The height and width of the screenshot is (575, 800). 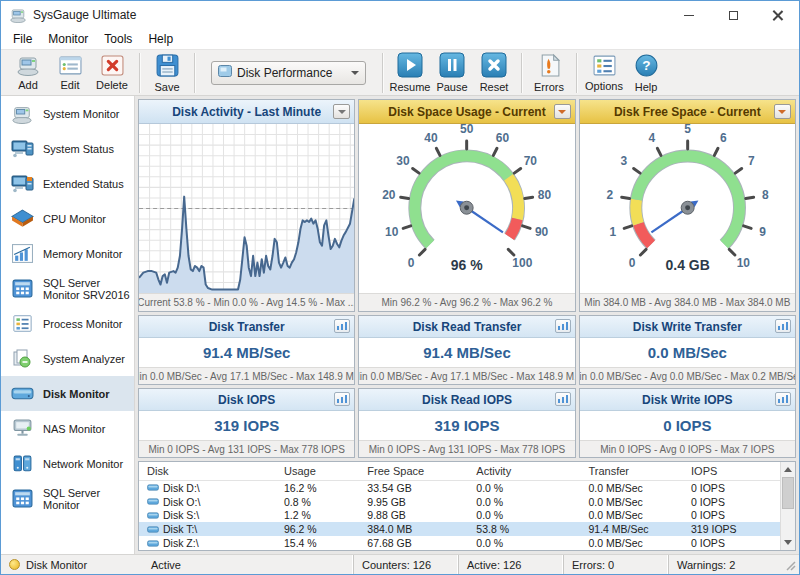 I want to click on column-activity: Activity, so click(x=528, y=471).